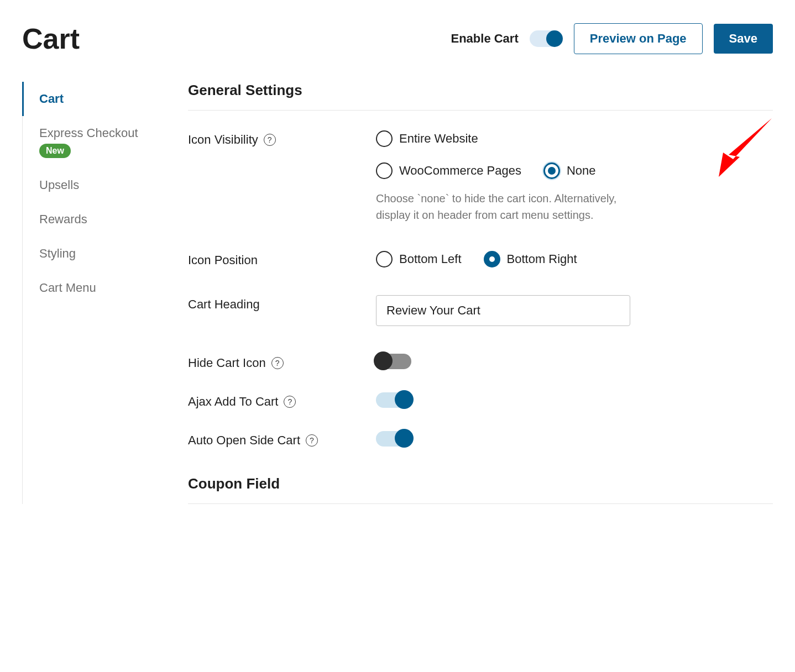  Describe the element at coordinates (542, 259) in the screenshot. I see `radio-label: Bottom Right` at that location.